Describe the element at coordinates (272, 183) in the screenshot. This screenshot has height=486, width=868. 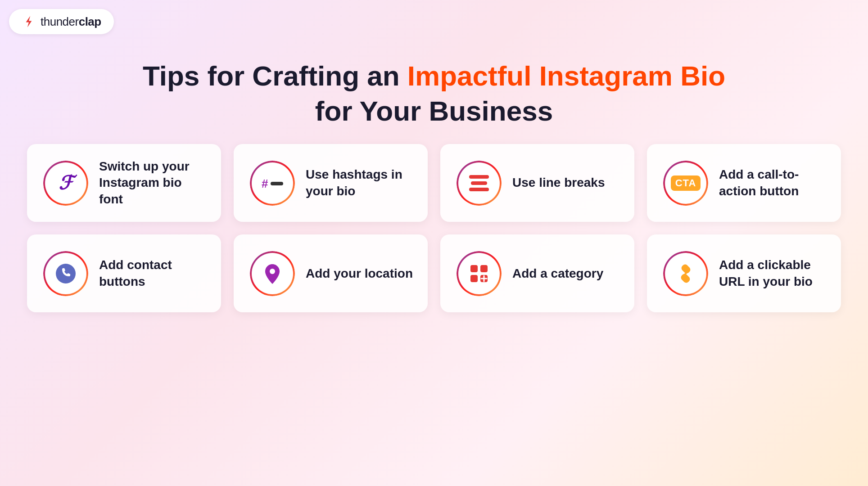
I see `card-hashtags-icon-wrapper: #` at that location.